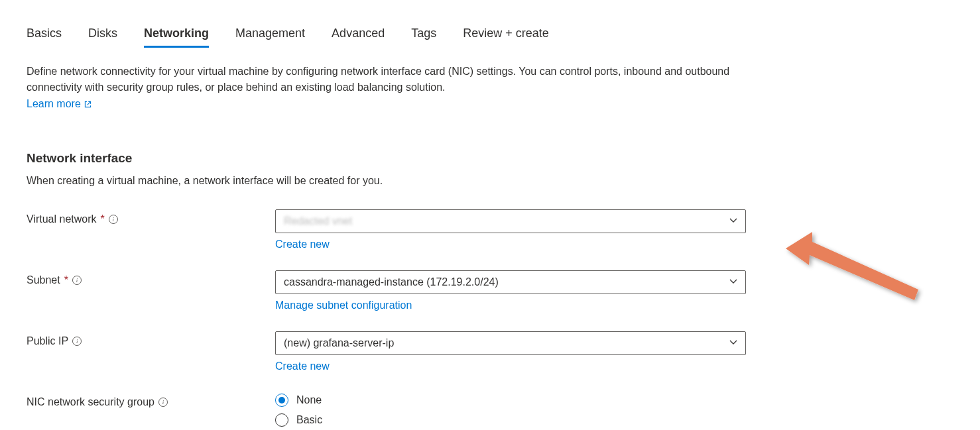 The height and width of the screenshot is (430, 980). Describe the element at coordinates (490, 352) in the screenshot. I see `row-public-ip: Public IP i (new) grafana-server-ip Crea…` at that location.